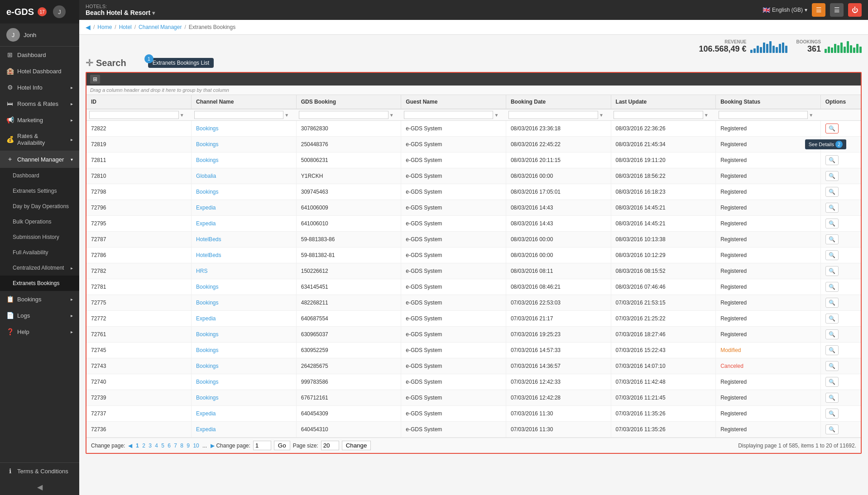 This screenshot has height=495, width=868. What do you see at coordinates (40, 268) in the screenshot?
I see `sidebar-item-cm-centralized: Centralized Allotment ▸` at bounding box center [40, 268].